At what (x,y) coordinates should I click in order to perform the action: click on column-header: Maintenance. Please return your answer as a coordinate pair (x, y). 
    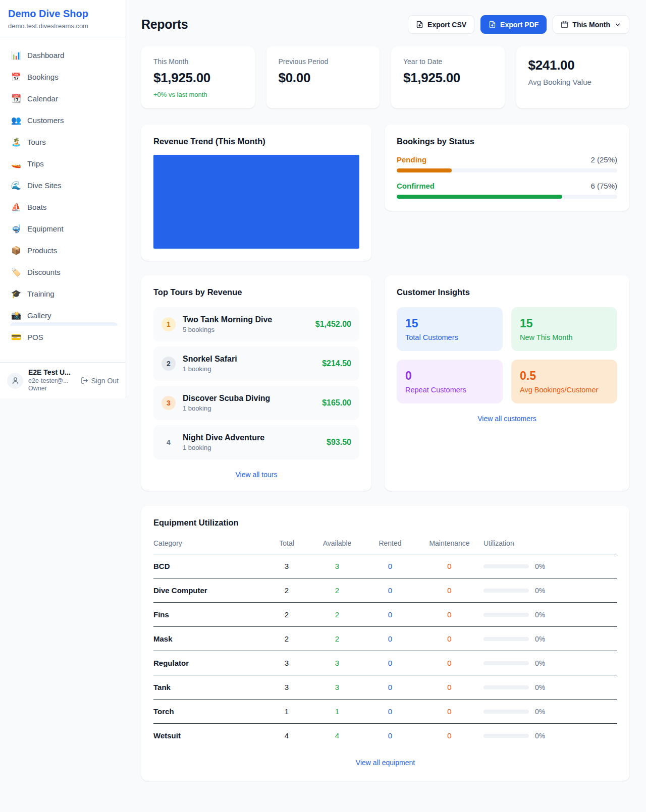
    Looking at the image, I should click on (449, 545).